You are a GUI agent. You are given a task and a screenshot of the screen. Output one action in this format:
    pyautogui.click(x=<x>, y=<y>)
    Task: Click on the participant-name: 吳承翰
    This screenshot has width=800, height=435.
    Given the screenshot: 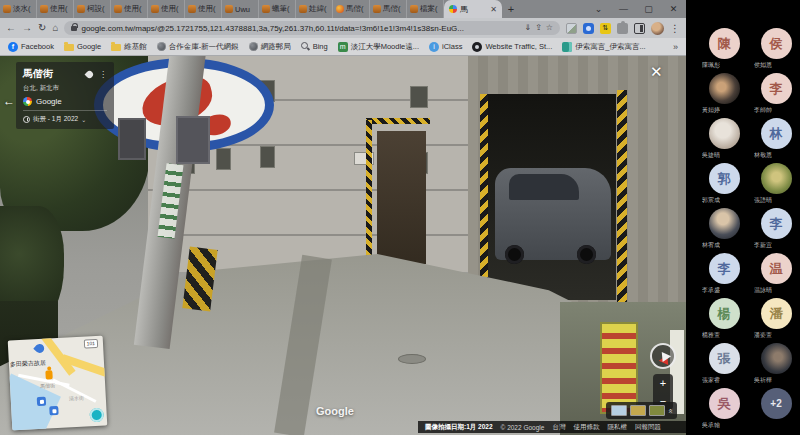 What is the action you would take?
    pyautogui.click(x=711, y=426)
    